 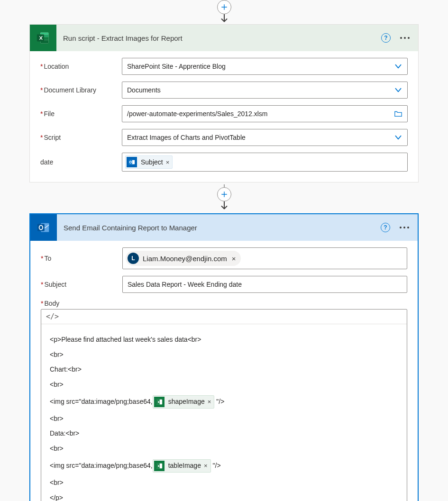 I want to click on file-label: File, so click(x=81, y=114).